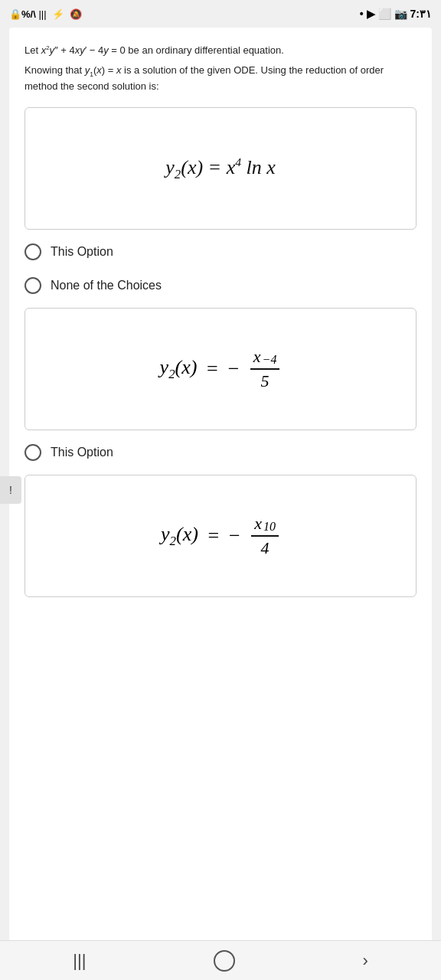 The width and height of the screenshot is (441, 980). Describe the element at coordinates (46, 14) in the screenshot. I see `status-left: 🔒%/\ ||| ⚡ 🔕` at that location.